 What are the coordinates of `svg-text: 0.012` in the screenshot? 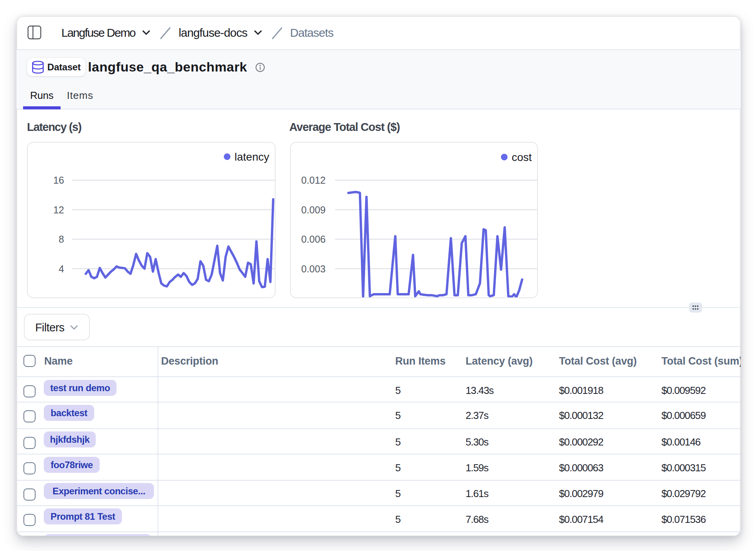 It's located at (314, 180).